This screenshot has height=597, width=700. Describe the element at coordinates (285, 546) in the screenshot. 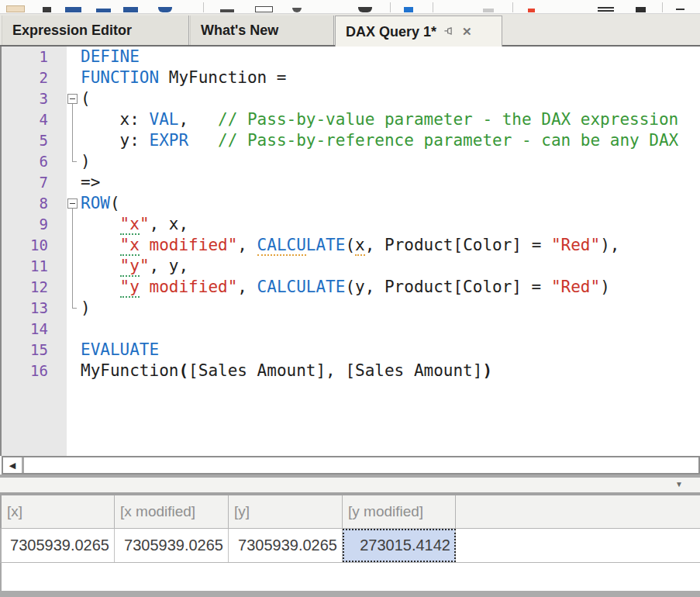

I see `result-cell-3: 7305939.0265` at that location.